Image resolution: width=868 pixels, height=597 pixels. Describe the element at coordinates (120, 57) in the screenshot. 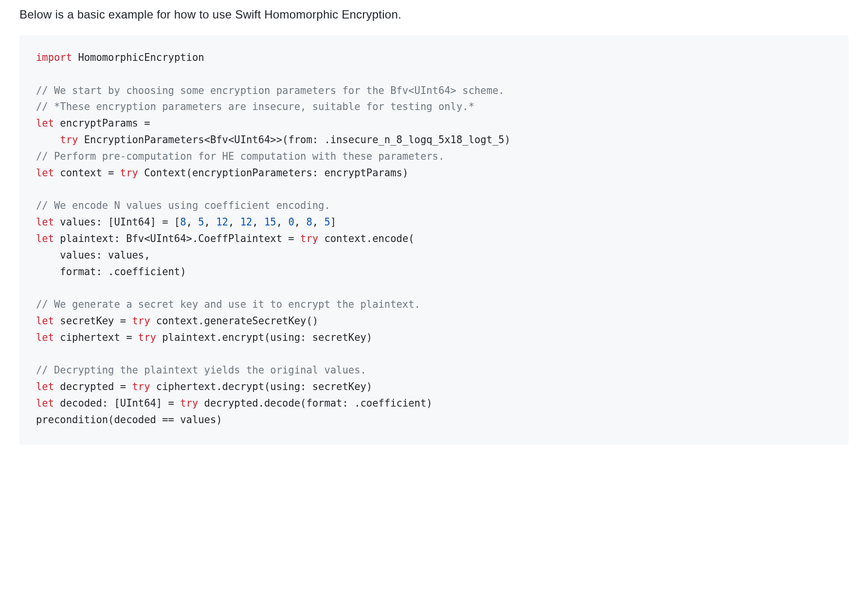

I see `code-line: import HomomorphicEncryption` at that location.